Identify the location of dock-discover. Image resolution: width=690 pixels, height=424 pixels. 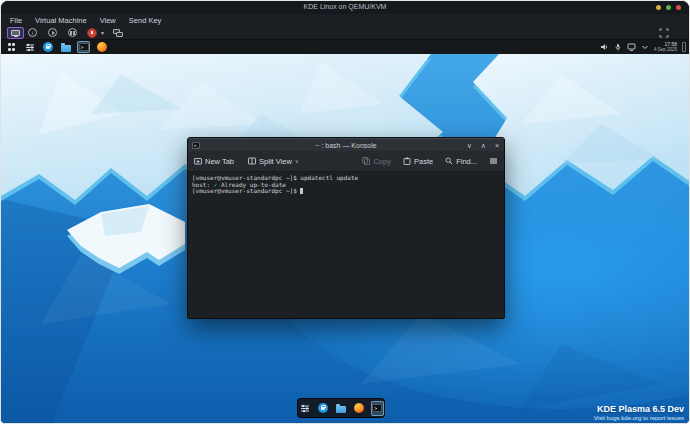
(322, 408).